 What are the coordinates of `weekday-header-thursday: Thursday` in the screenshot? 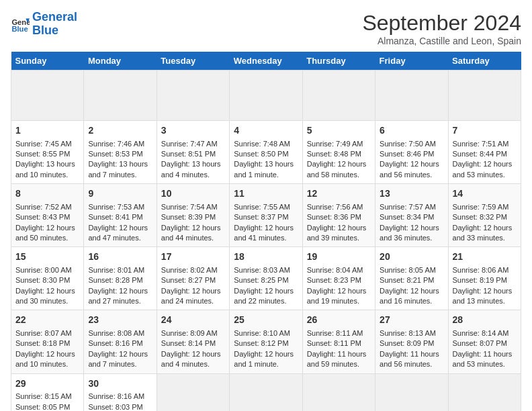 It's located at (339, 61).